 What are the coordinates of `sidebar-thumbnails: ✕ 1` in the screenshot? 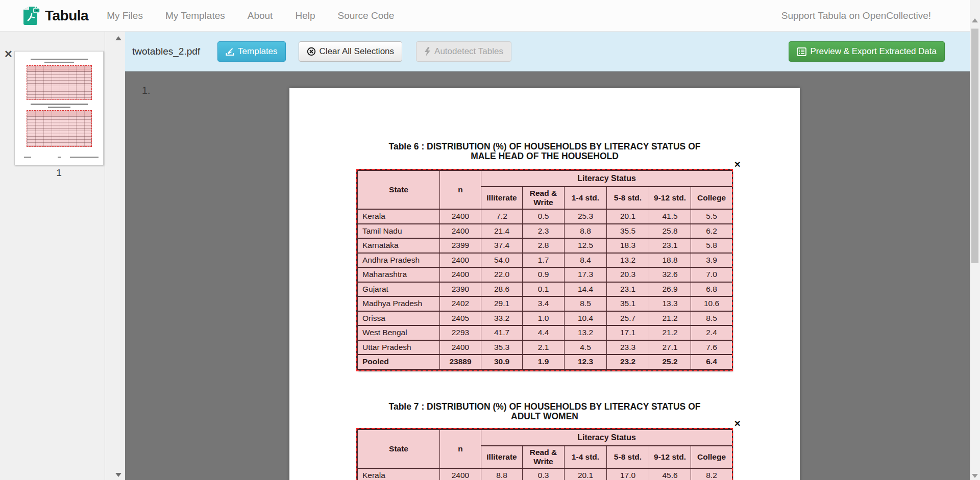 It's located at (62, 256).